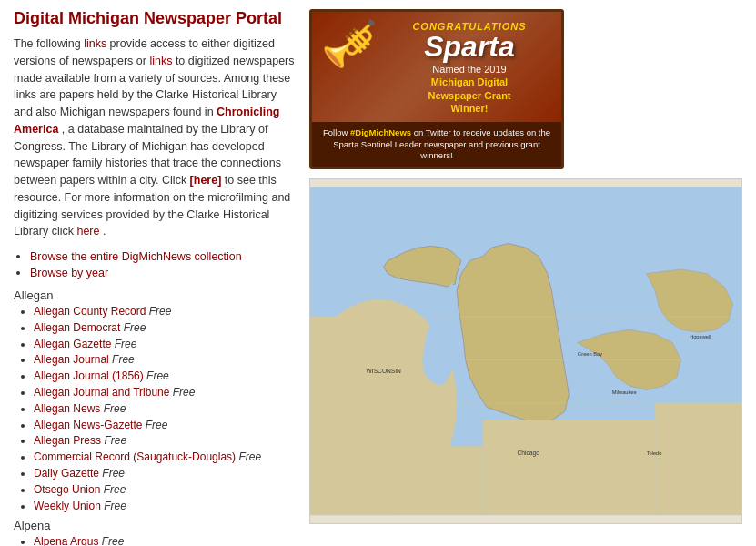 The height and width of the screenshot is (546, 756). What do you see at coordinates (155, 526) in the screenshot?
I see `county-name-alpena: Alpena` at bounding box center [155, 526].